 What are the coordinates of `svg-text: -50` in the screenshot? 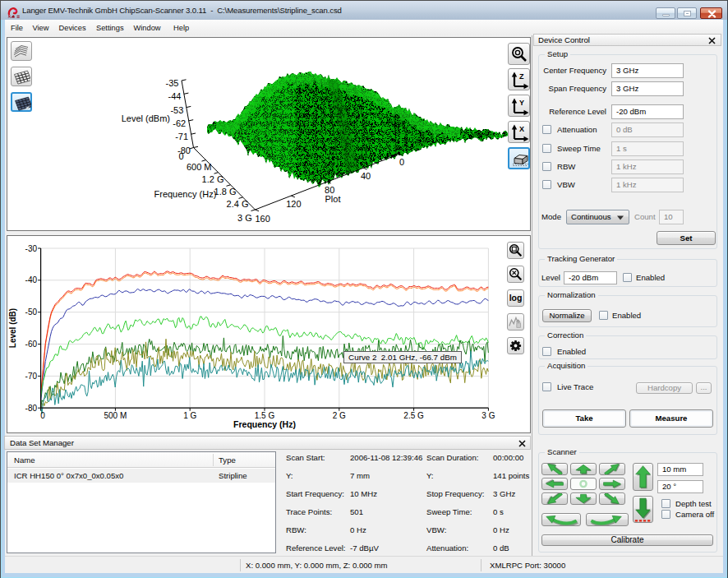 It's located at (31, 312).